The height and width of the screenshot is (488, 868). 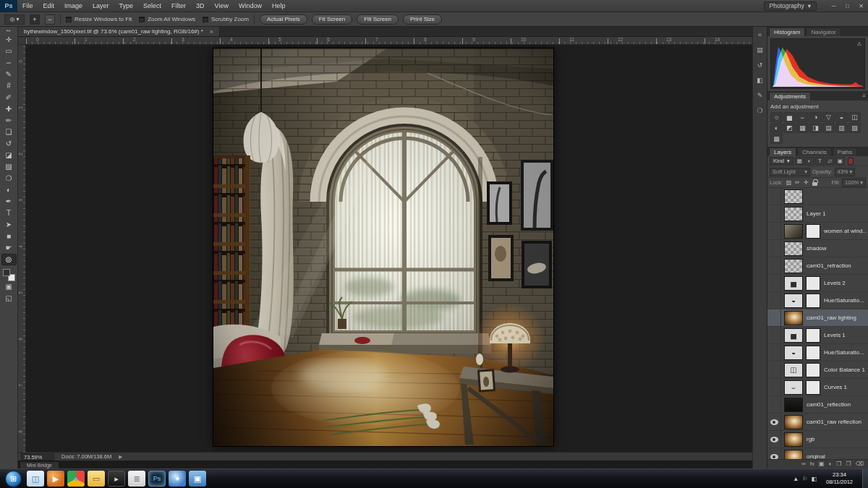 What do you see at coordinates (845, 152) in the screenshot?
I see `panel-tab: Paths` at bounding box center [845, 152].